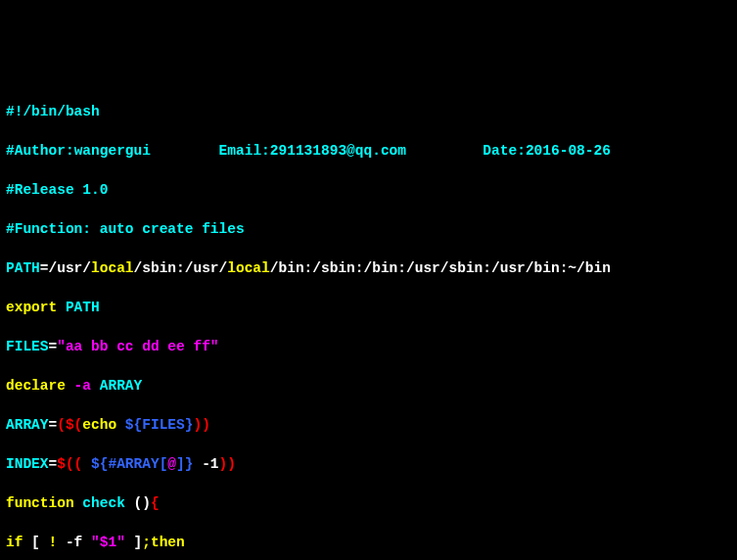 This screenshot has height=560, width=737. Describe the element at coordinates (368, 268) in the screenshot. I see `code-line: PATH=/usr/local/sbin:/usr/local/bin:/sbi…` at that location.